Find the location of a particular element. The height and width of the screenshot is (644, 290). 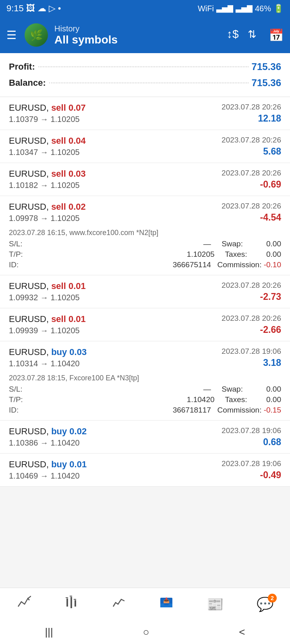

trade-price-t2: 1.10347 → 1.10205 is located at coordinates (48, 152).